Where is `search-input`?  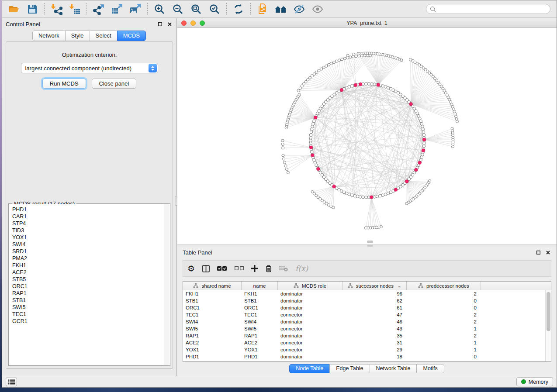
search-input is located at coordinates (491, 9).